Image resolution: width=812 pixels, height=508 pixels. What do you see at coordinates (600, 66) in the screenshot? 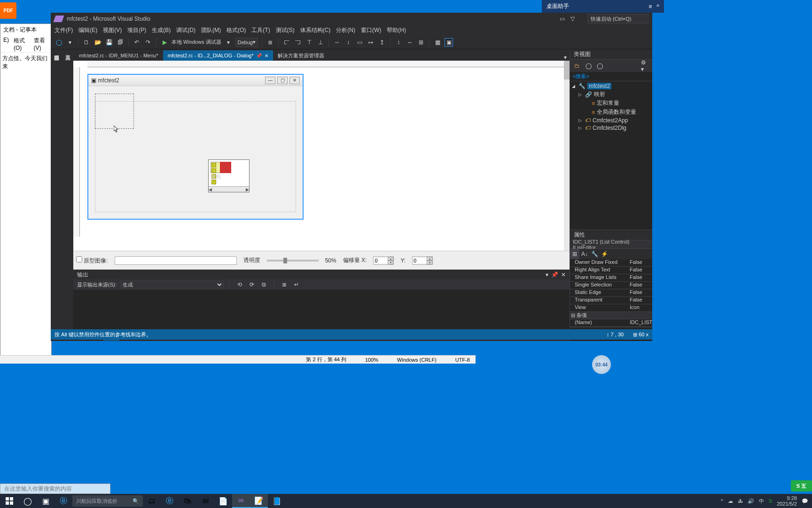
I see `forward-icon: ◯` at bounding box center [600, 66].